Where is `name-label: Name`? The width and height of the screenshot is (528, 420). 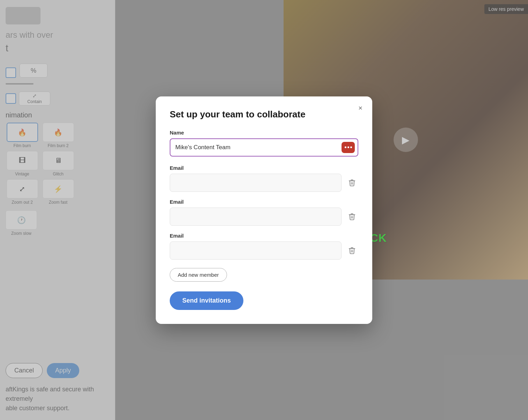 name-label: Name is located at coordinates (264, 133).